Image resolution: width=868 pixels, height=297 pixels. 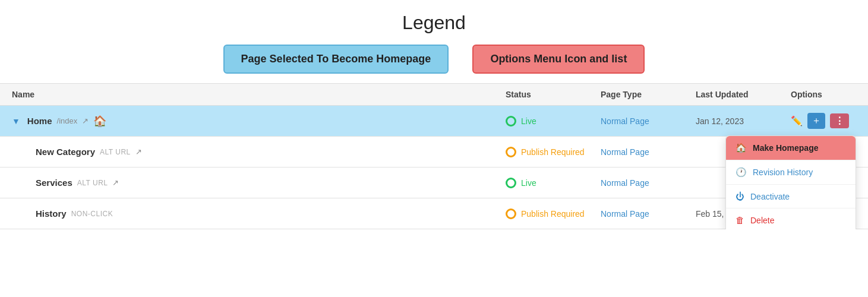 What do you see at coordinates (68, 121) in the screenshot?
I see `page-url: /index` at bounding box center [68, 121].